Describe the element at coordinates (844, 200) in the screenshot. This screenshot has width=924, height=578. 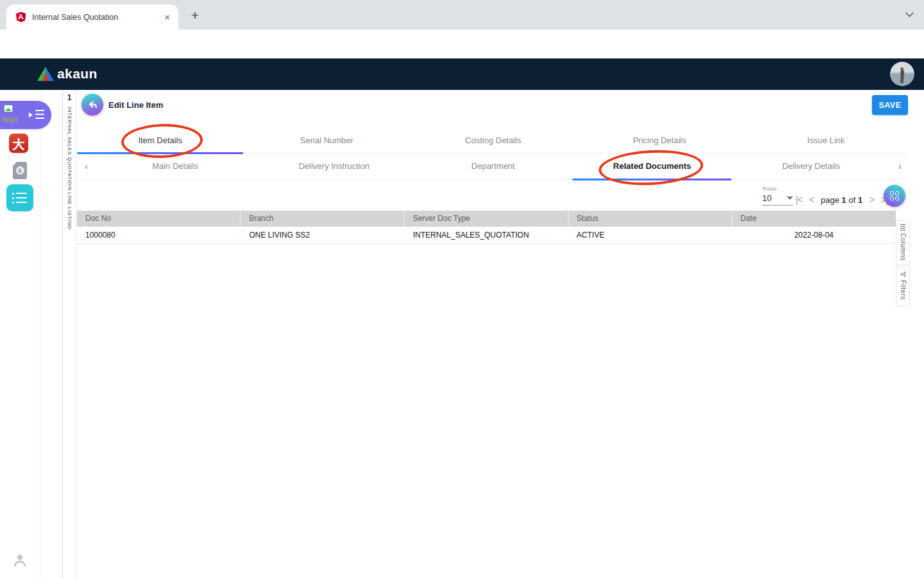
I see `page-current: 1` at that location.